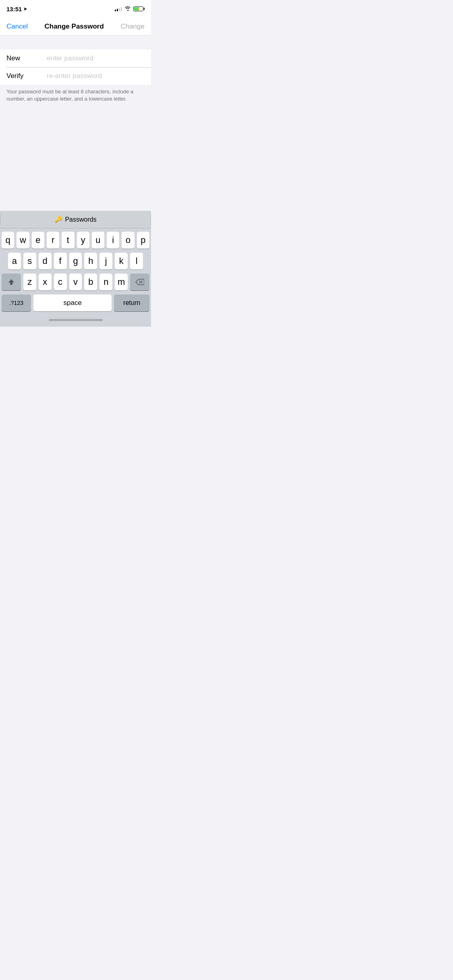 This screenshot has height=980, width=453. I want to click on key-b: b, so click(91, 282).